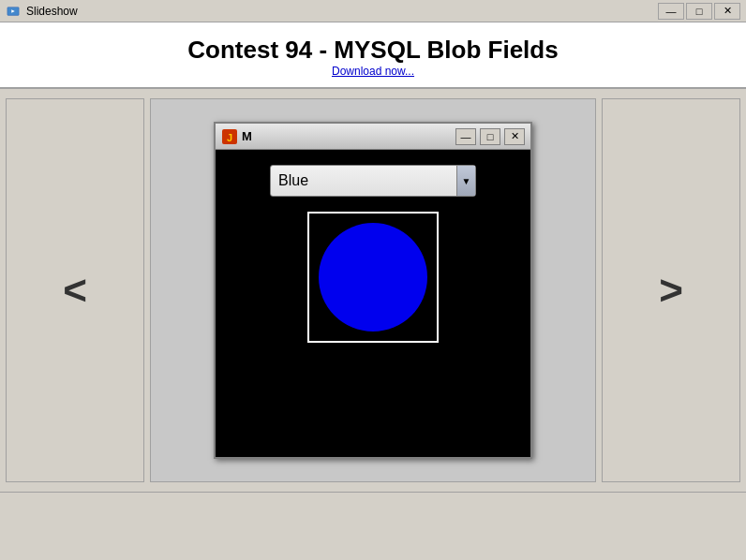 The width and height of the screenshot is (746, 560). What do you see at coordinates (466, 181) in the screenshot?
I see `dropdown-arrow-icon: ▼` at bounding box center [466, 181].